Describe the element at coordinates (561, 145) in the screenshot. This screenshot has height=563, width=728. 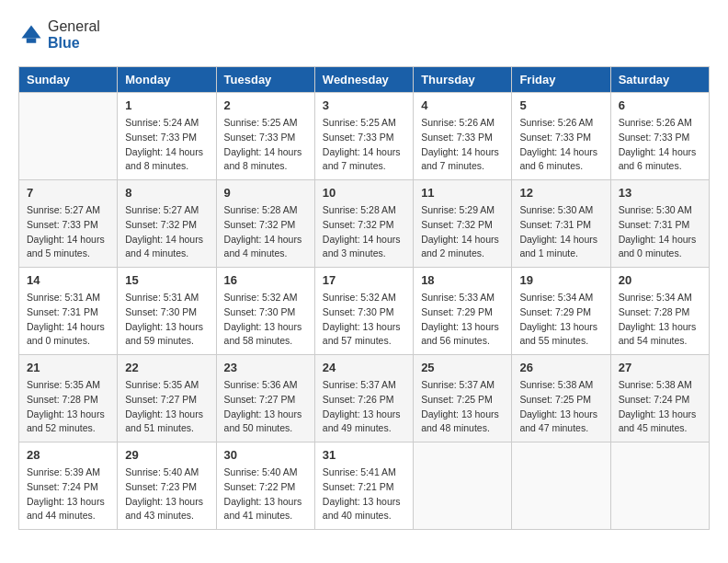
I see `day-info: Sunrise: 5:26 AMSunset: 7:33 PMDaylight:…` at that location.